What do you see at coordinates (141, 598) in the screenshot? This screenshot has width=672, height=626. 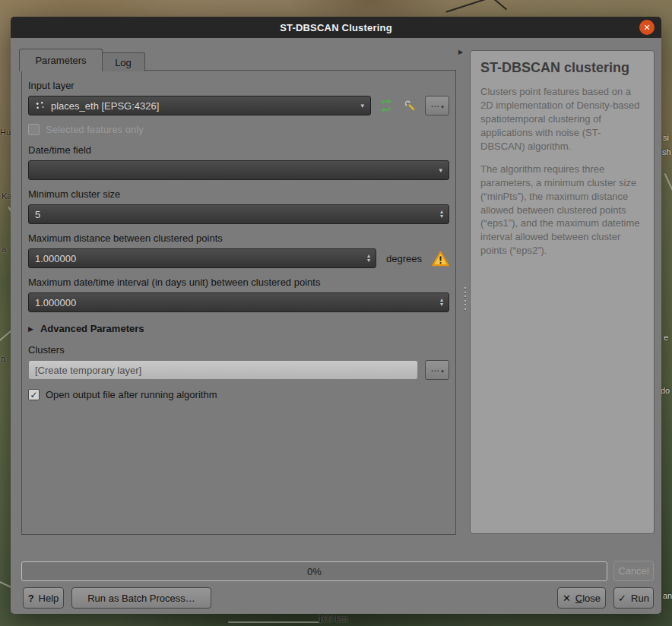 I see `run-as-batch-button: Run as Batch Process…` at bounding box center [141, 598].